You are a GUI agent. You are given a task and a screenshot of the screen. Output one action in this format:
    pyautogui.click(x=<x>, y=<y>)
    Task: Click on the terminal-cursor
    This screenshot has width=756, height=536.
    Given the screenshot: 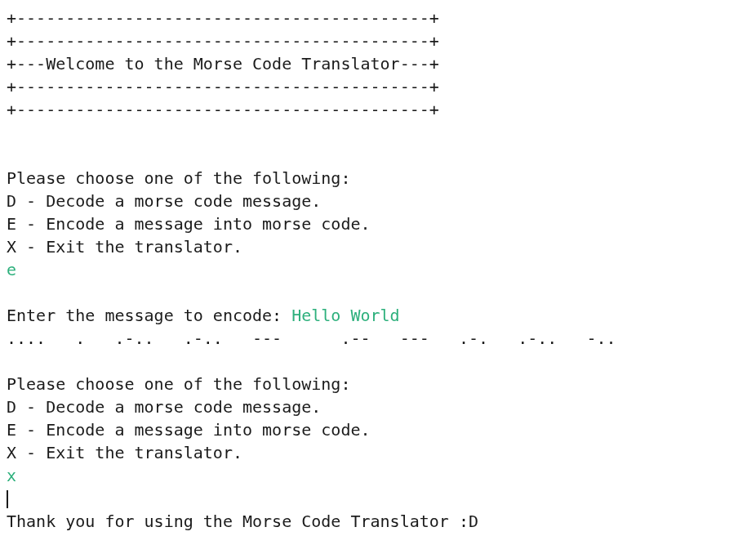 What is the action you would take?
    pyautogui.click(x=7, y=499)
    